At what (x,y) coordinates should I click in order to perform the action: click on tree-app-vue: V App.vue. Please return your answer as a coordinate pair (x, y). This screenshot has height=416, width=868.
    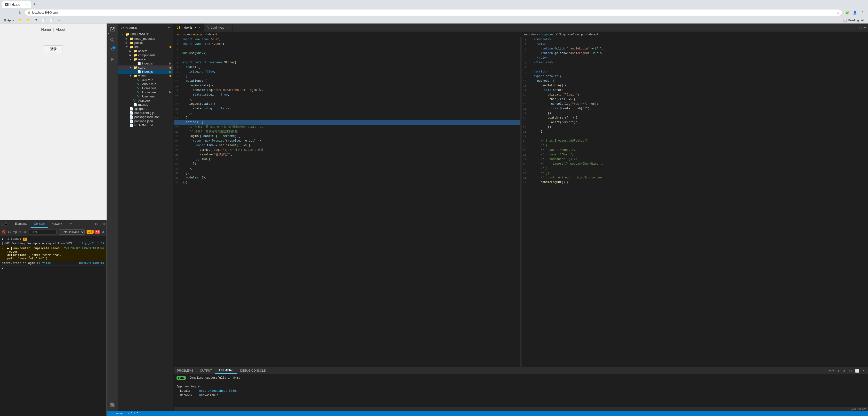
    Looking at the image, I should click on (146, 100).